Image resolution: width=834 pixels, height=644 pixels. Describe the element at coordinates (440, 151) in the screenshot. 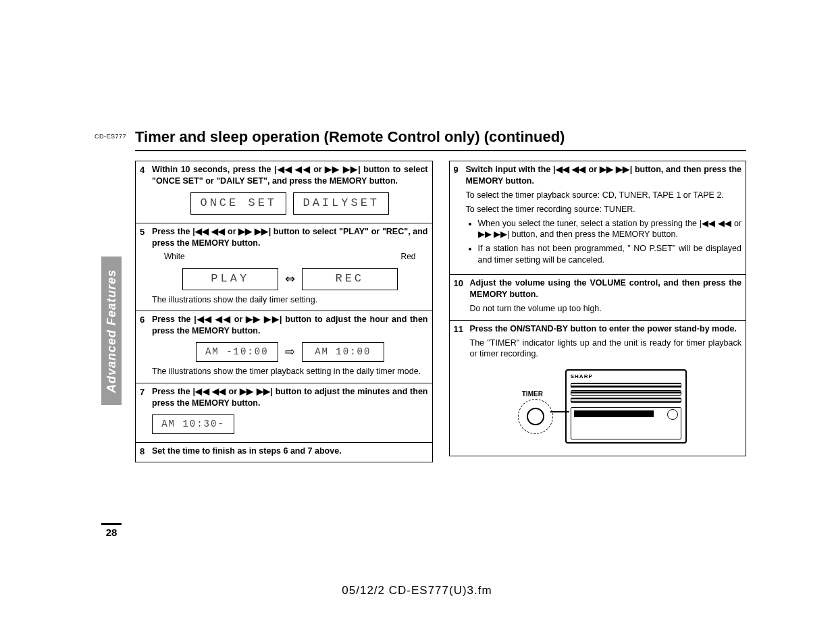

I see `title-rule` at that location.